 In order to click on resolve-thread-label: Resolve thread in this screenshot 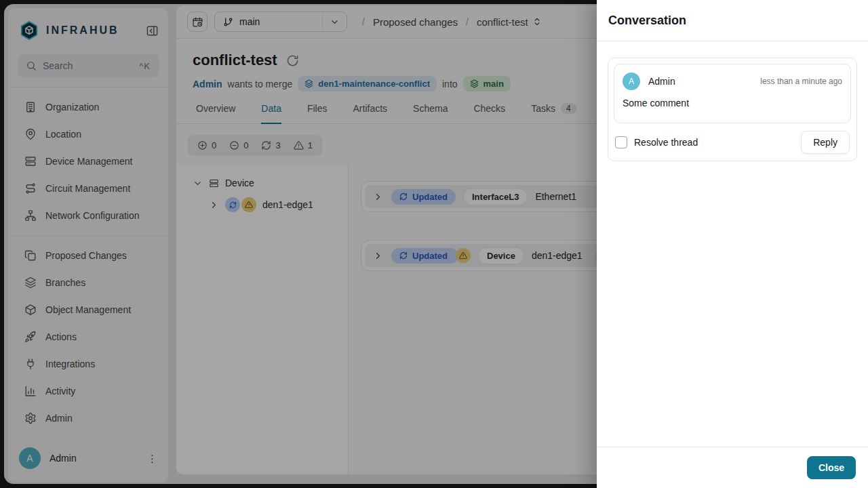, I will do `click(666, 142)`.